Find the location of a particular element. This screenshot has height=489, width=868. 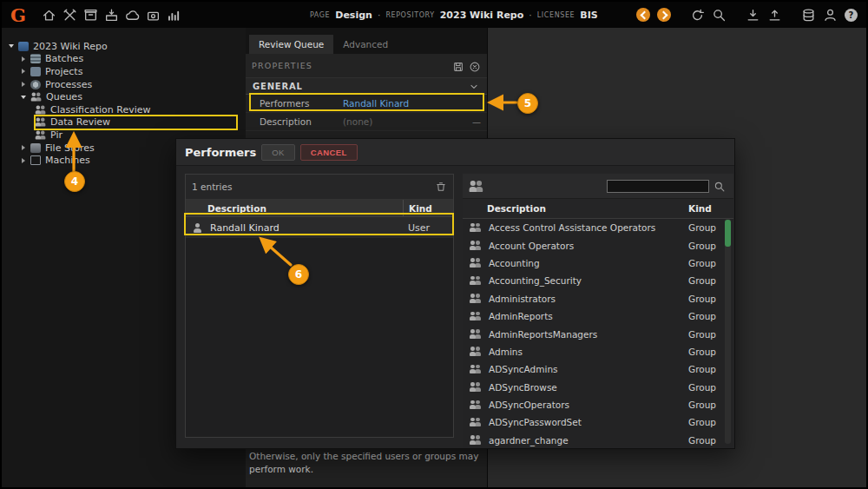

group-row: ADSyncBrowseGroup is located at coordinates (598, 387).